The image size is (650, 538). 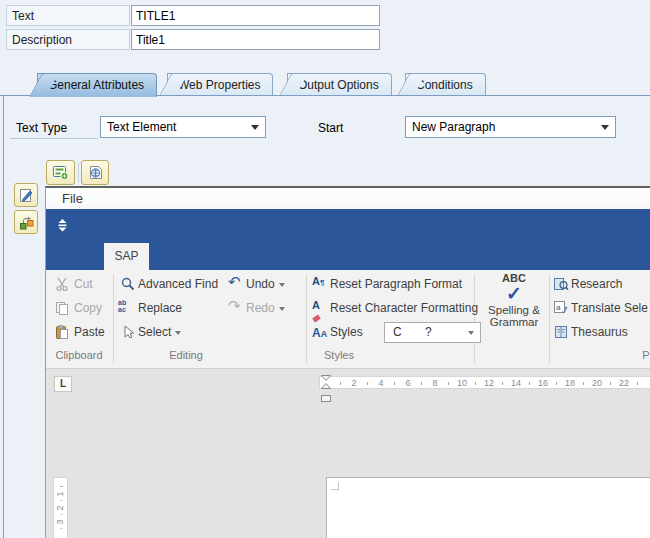 I want to click on reset-paragraph-format-button: Reset Paragraph Format, so click(x=396, y=284).